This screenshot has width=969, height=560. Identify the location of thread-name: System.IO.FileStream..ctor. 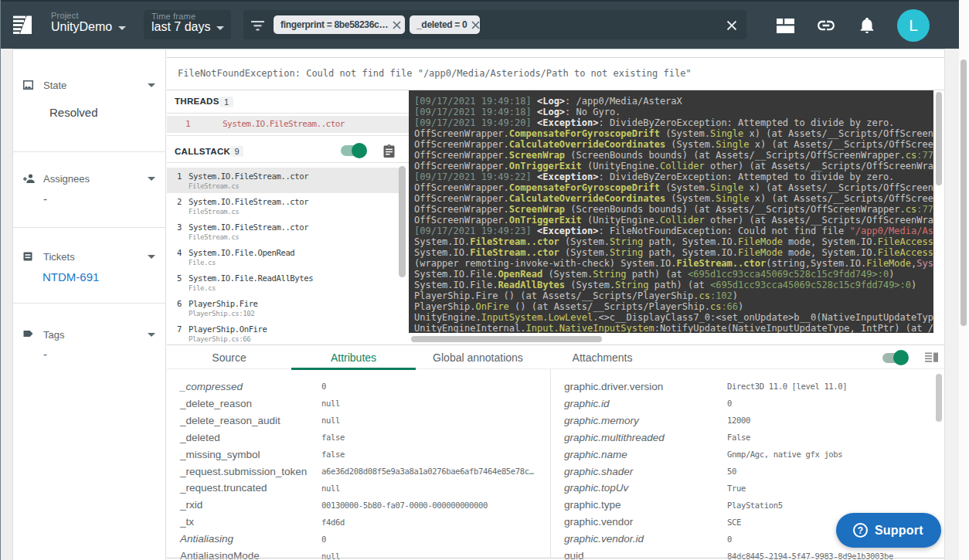
(284, 124).